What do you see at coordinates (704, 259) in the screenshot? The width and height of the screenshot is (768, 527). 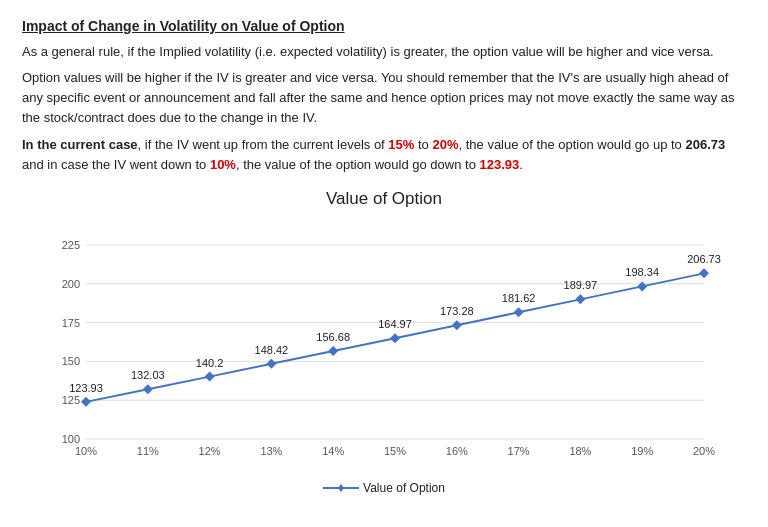 I see `svg-text: 206.73` at bounding box center [704, 259].